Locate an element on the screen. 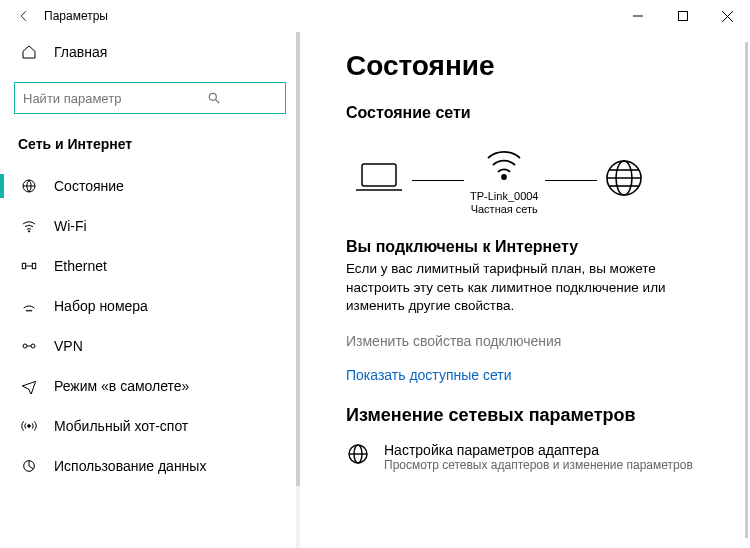 The width and height of the screenshot is (750, 548). sidebar-item-airplane: Режим «в самолете» is located at coordinates (150, 386).